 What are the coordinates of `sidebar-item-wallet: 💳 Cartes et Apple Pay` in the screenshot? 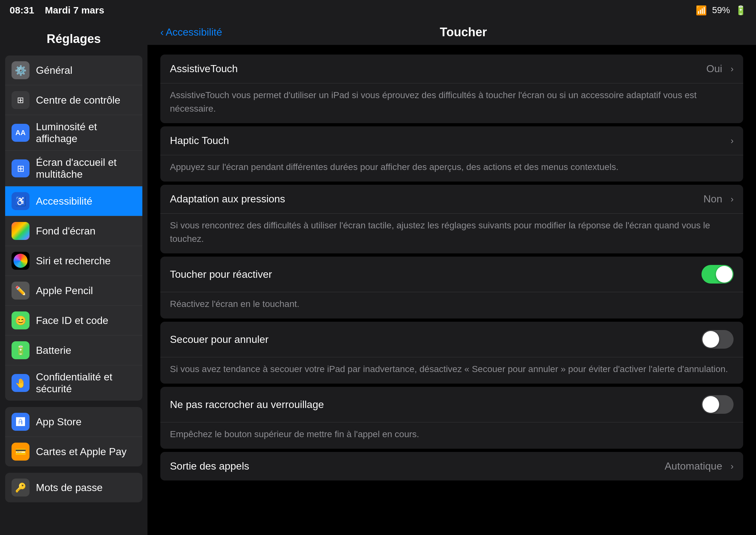 It's located at (74, 452).